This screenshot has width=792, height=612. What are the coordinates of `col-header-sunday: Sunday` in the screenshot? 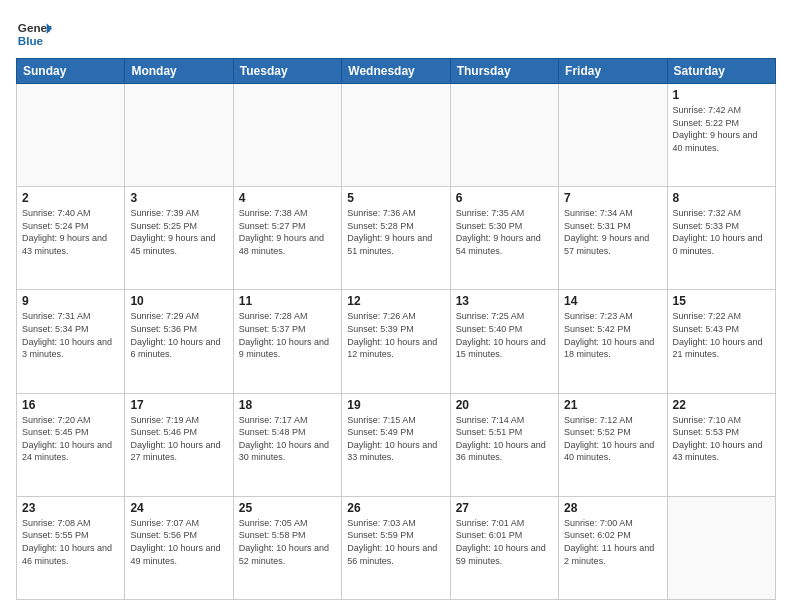 It's located at (71, 72).